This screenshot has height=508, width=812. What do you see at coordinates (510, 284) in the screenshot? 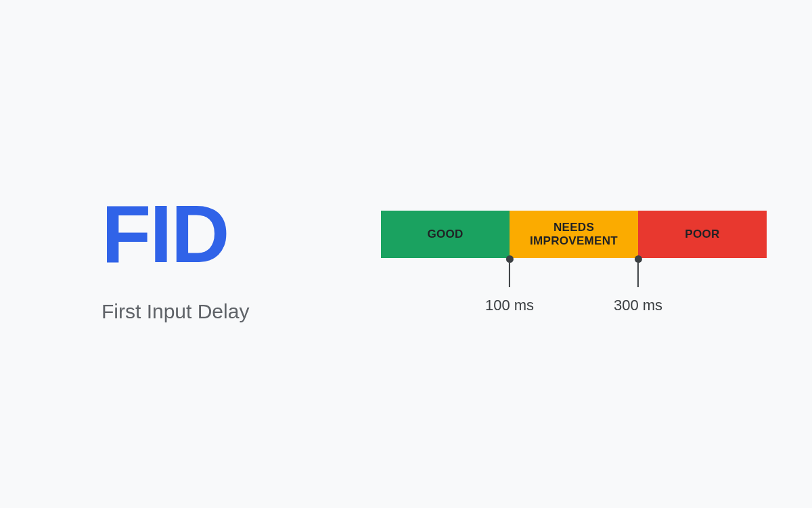
I see `threshold-marker-1: 100 ms` at bounding box center [510, 284].